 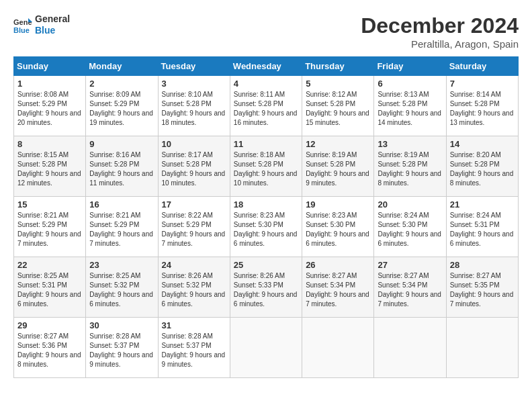 What do you see at coordinates (410, 287) in the screenshot?
I see `calendar-cell: 27Sunrise: 8:27 AMSunset: 5:34 PMDayligh…` at bounding box center [410, 287].